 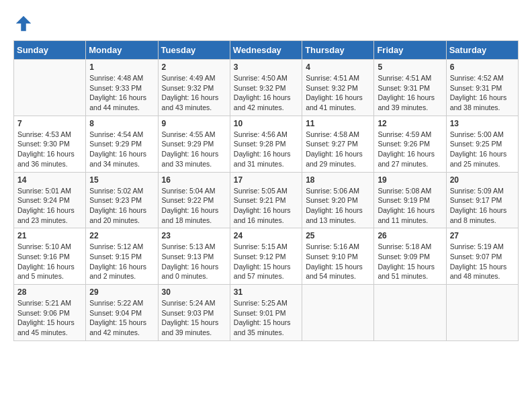 I want to click on calendar-cell: 13Sunrise: 5:00 AM Sunset: 9:25 PM Dayli…, so click(x=482, y=144).